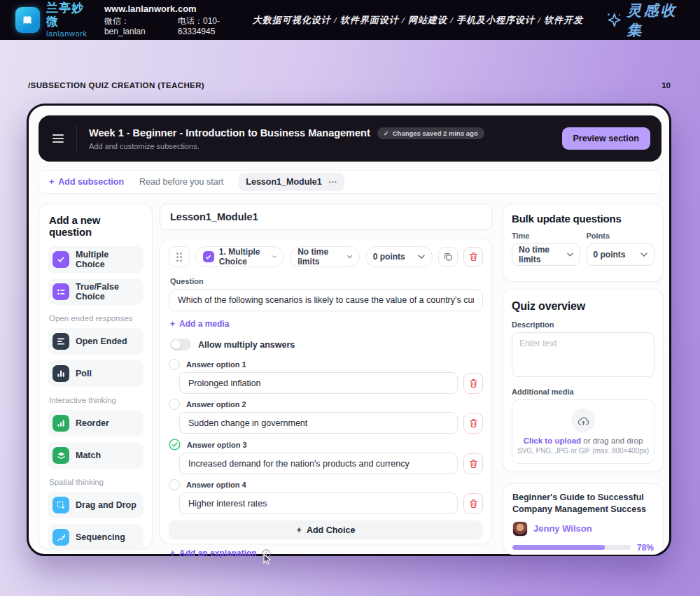  I want to click on true-false-icon, so click(61, 292).